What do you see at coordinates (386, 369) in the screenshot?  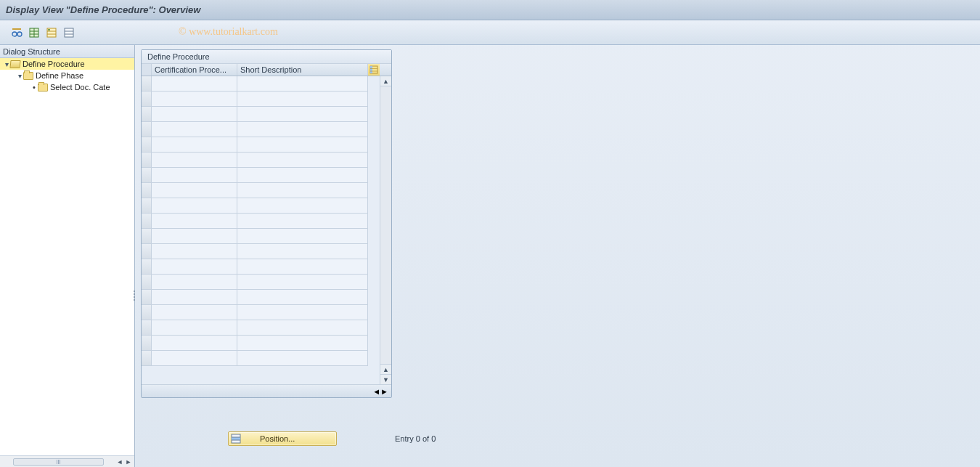 I see `scroll-down-arrow-icon: ▲` at bounding box center [386, 369].